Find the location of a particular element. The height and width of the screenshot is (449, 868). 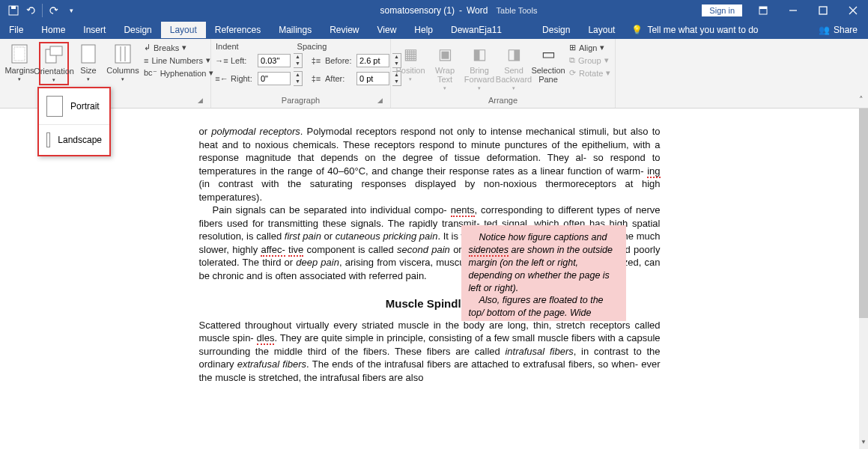

size-button: Size▾ is located at coordinates (88, 63).